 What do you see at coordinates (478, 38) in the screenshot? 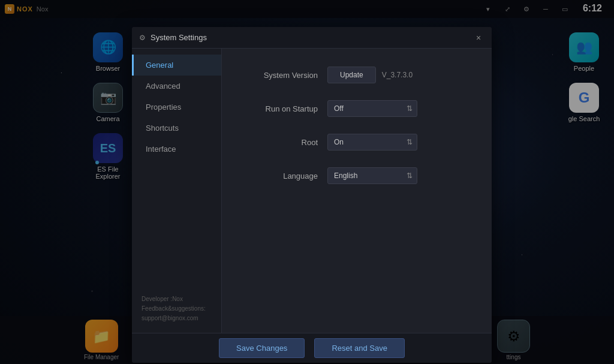
I see `dialog-close-button: ×` at bounding box center [478, 38].